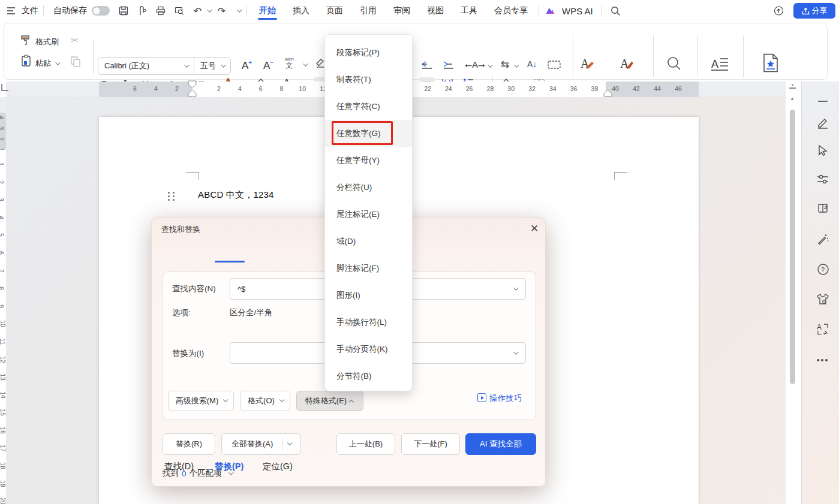  Describe the element at coordinates (142, 11) in the screenshot. I see `export-pdf-icon` at that location.